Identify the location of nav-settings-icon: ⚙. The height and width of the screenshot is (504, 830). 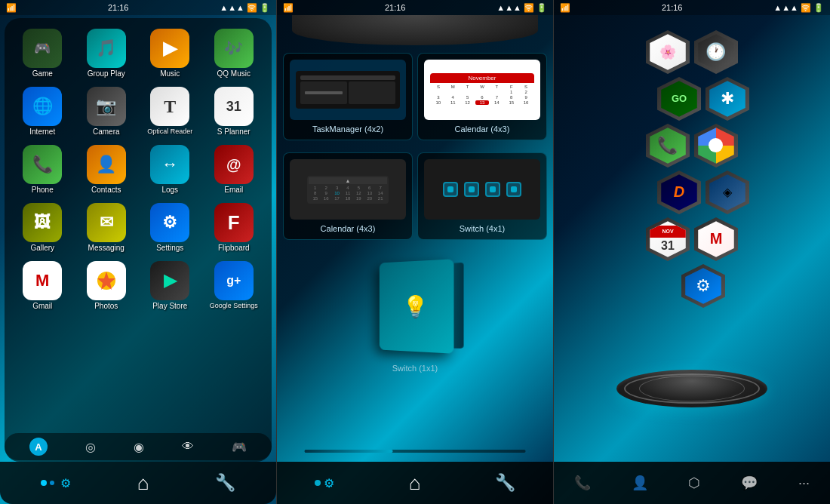
(66, 483).